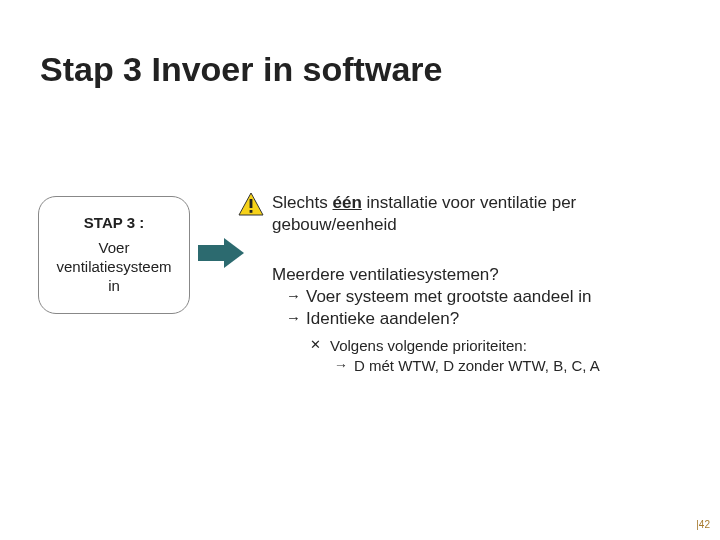  Describe the element at coordinates (302, 202) in the screenshot. I see `warning-pre: Slechts` at that location.